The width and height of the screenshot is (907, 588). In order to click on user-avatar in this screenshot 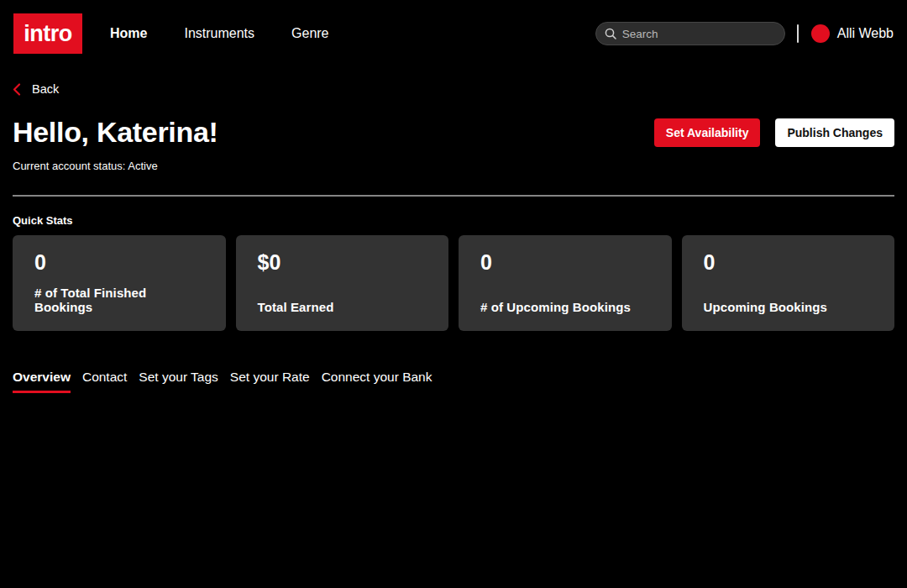, I will do `click(820, 34)`.